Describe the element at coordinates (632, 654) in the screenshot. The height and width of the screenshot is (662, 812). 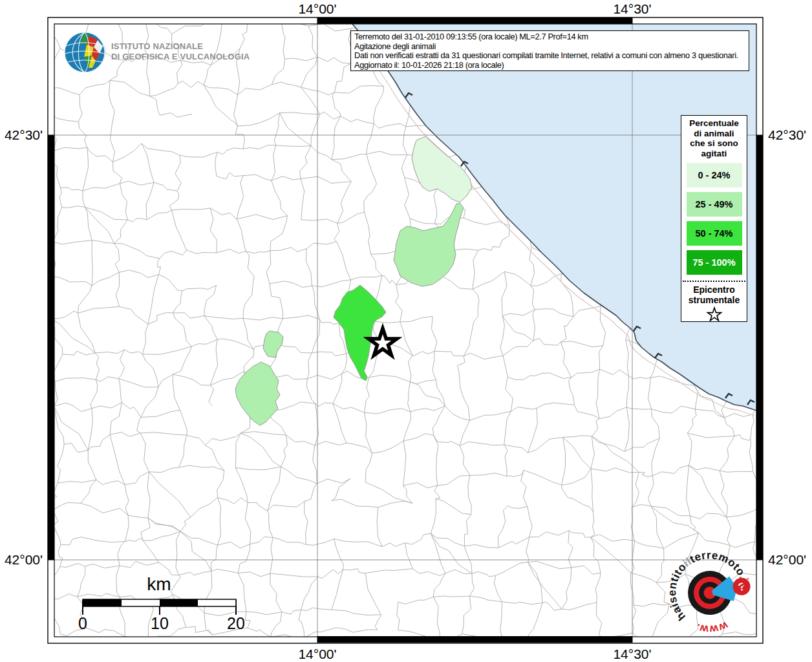
I see `axis-label-lon-bottom-right: 14°30'` at that location.